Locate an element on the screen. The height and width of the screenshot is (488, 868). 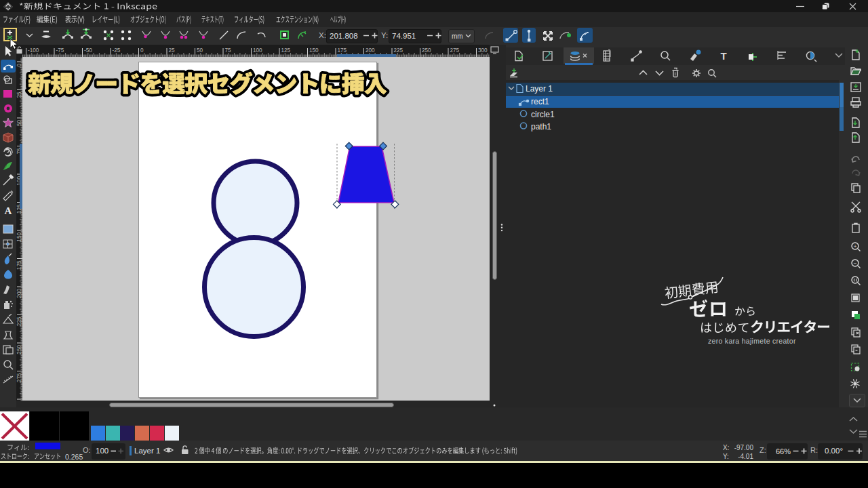
svg-text: 300 is located at coordinates (483, 50).